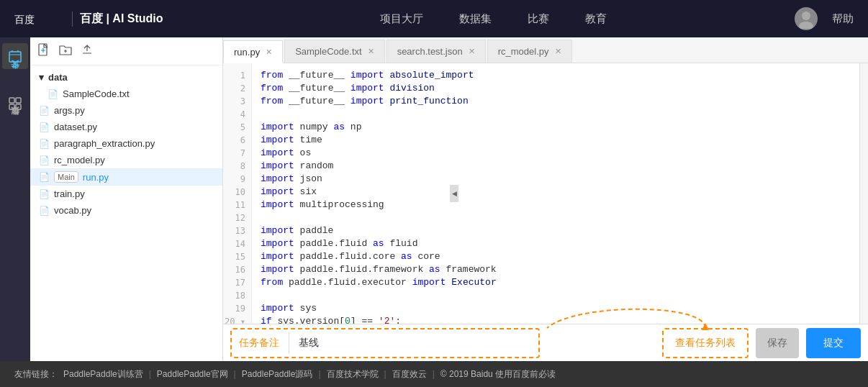 The height and width of the screenshot is (387, 868). What do you see at coordinates (127, 127) in the screenshot?
I see `file-dataset: 📄 dataset.py` at bounding box center [127, 127].